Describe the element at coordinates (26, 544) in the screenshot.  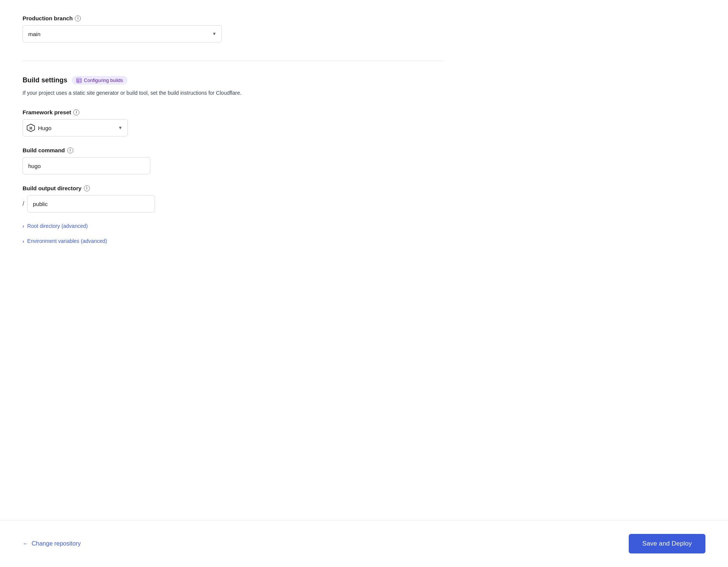
I see `arrow-left-icon: ←` at that location.